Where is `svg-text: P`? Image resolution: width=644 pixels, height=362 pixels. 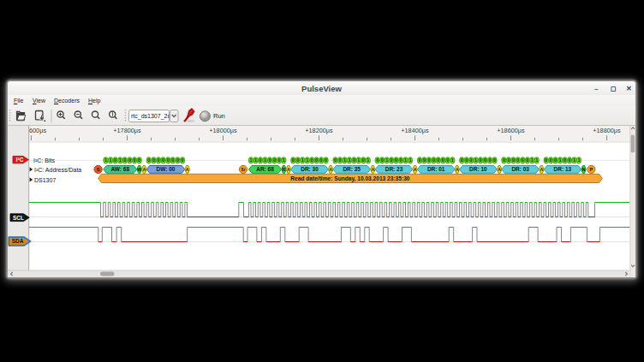
svg-text: P is located at coordinates (592, 169).